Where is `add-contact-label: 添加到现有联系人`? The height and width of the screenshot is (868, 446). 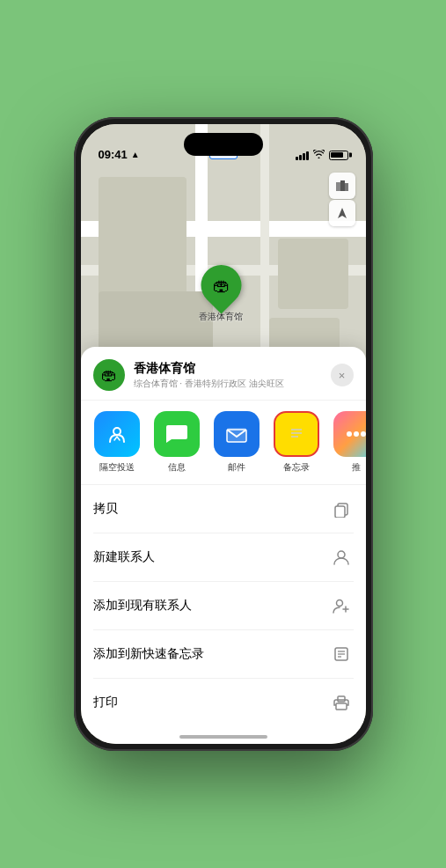 add-contact-label: 添加到现有联系人 is located at coordinates (143, 606).